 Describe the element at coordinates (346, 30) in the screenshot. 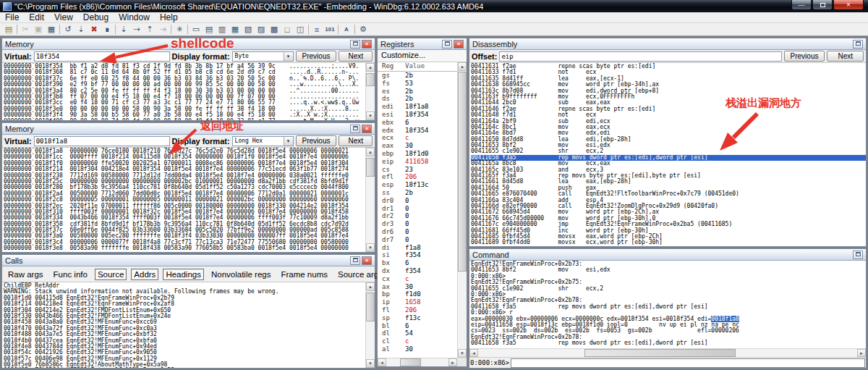

I see `font-icon: A` at that location.